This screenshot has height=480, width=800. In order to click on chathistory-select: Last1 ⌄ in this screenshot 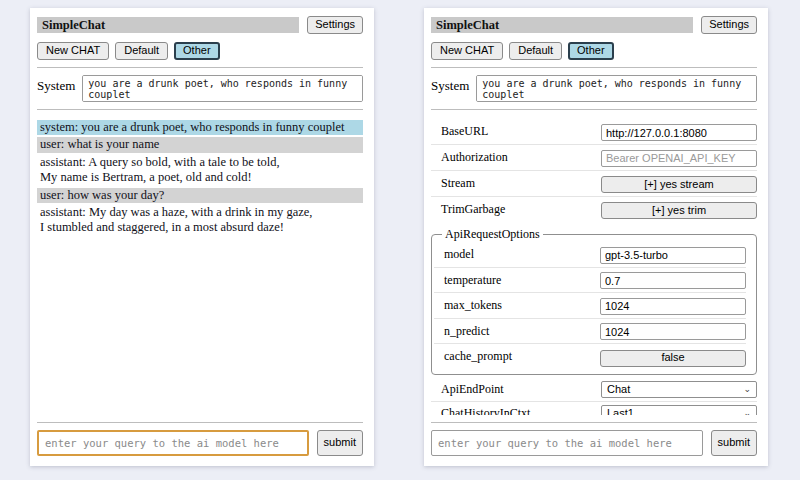, I will do `click(679, 410)`.